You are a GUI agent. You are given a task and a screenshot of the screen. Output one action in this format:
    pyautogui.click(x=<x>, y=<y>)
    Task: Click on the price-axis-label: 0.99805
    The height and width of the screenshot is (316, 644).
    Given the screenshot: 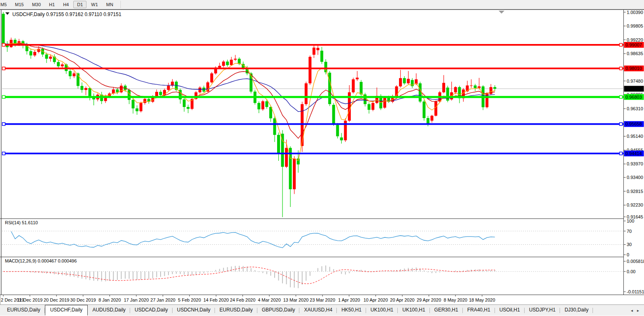 What is the action you would take?
    pyautogui.click(x=635, y=26)
    